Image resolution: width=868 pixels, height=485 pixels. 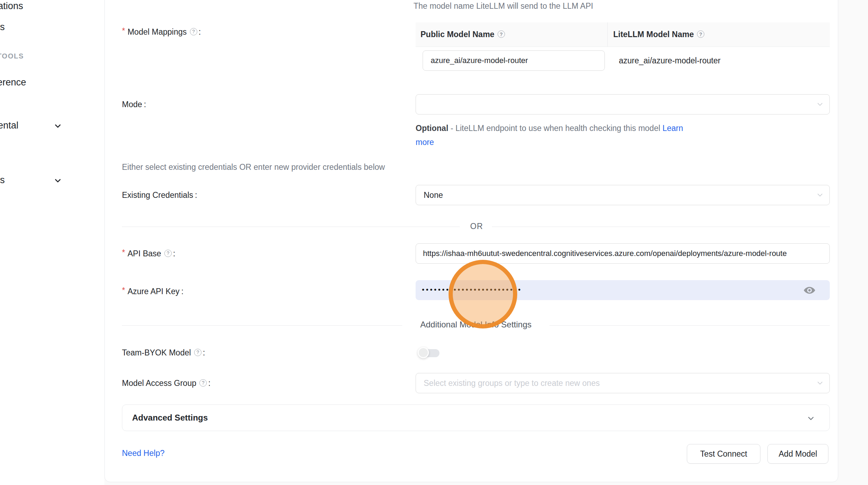 I want to click on need-help-link: Need Help?, so click(x=143, y=453).